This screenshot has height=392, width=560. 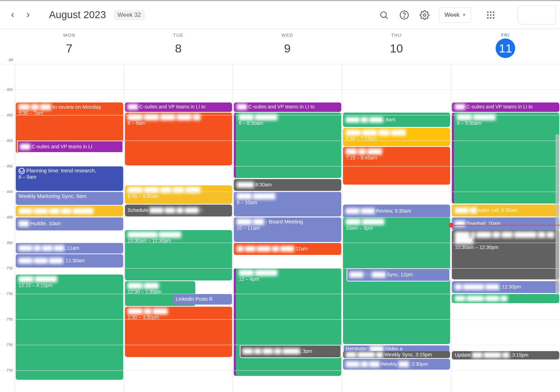 What do you see at coordinates (178, 211) in the screenshot?
I see `calendar-event: Schedule ████ ███ ██ ████ k` at bounding box center [178, 211].